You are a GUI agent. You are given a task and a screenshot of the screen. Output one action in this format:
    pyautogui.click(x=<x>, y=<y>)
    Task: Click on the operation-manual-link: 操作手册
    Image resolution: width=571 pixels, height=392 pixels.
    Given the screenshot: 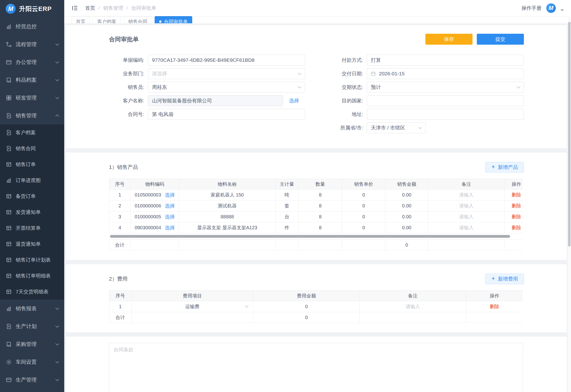 What is the action you would take?
    pyautogui.click(x=532, y=8)
    